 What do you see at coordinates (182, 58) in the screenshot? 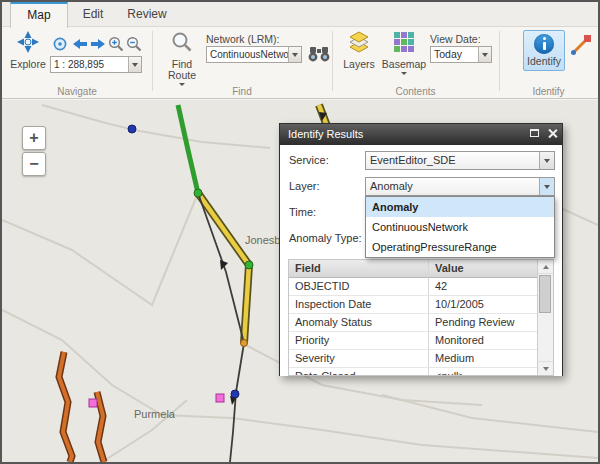
I see `find-route-button: Find Route` at bounding box center [182, 58].